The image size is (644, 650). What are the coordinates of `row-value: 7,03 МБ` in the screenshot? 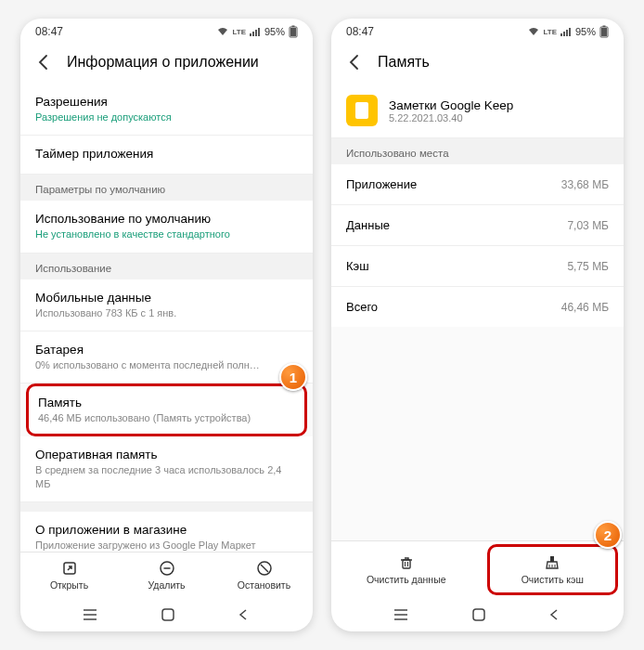 It's located at (588, 226).